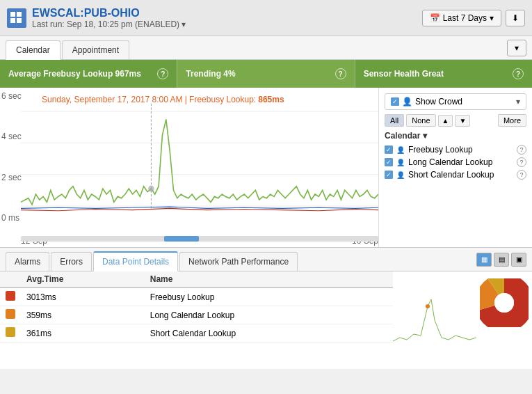  Describe the element at coordinates (136, 262) in the screenshot. I see `tab-data-point-details: Data Point Details` at that location.